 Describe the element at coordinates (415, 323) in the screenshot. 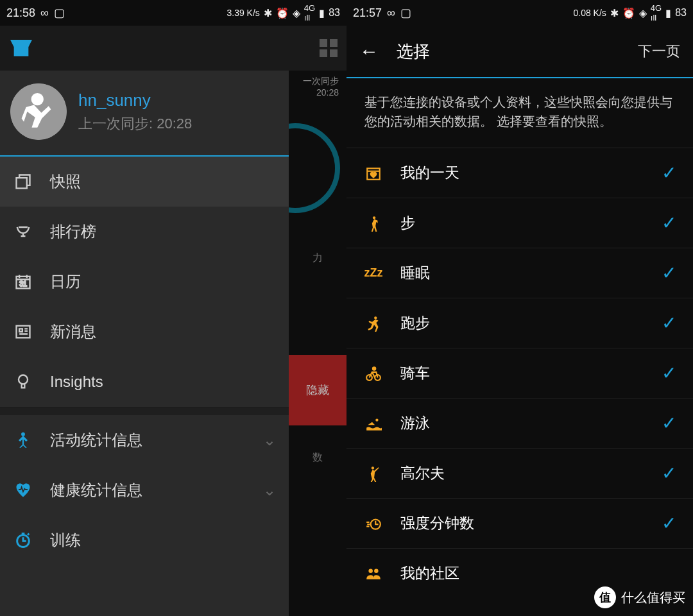

I see `item-label: 跑步` at that location.